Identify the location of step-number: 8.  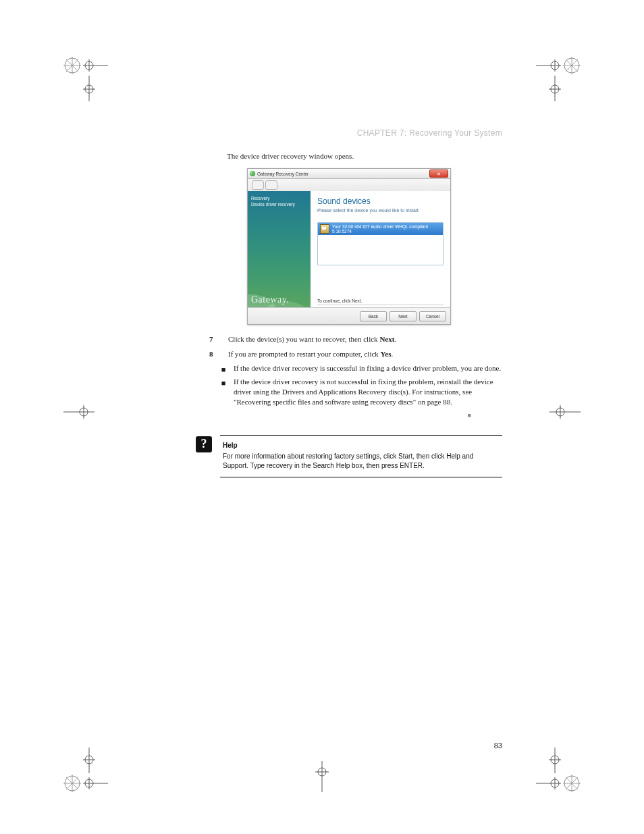
(215, 354).